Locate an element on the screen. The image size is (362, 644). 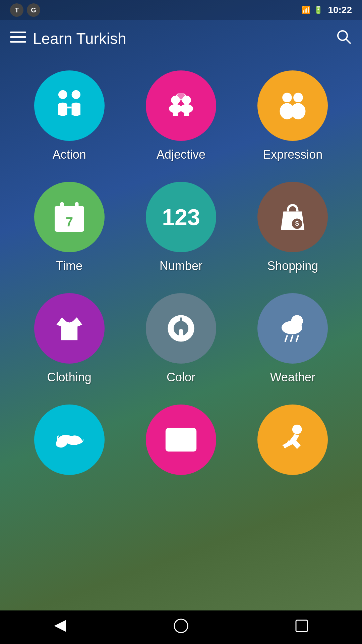
grid-item-time: 7 Time is located at coordinates (69, 227).